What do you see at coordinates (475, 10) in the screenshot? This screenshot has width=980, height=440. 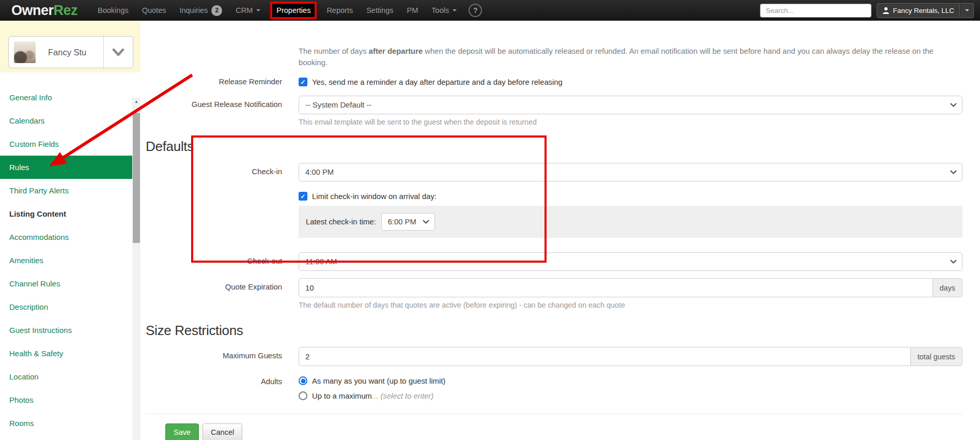 I see `help-icon: ?` at bounding box center [475, 10].